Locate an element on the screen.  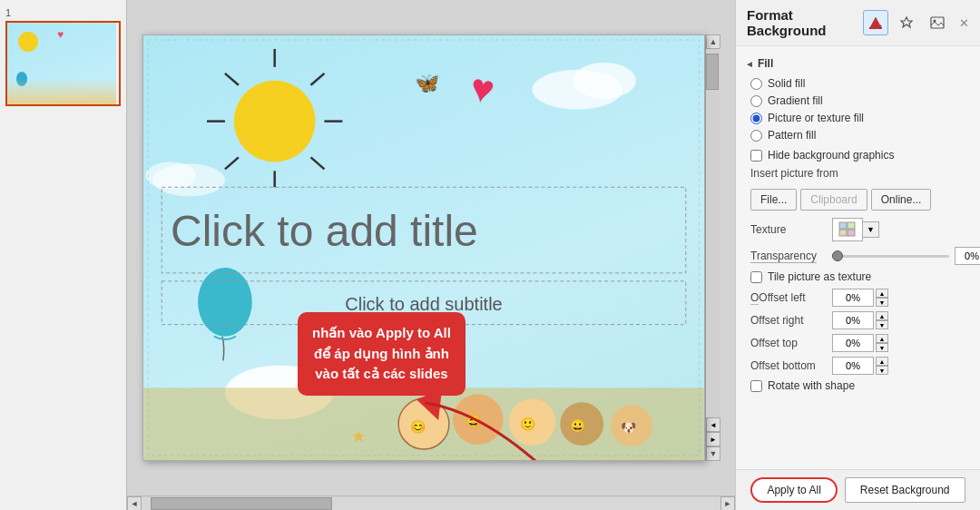
texture-label: Texture is located at coordinates (791, 230).